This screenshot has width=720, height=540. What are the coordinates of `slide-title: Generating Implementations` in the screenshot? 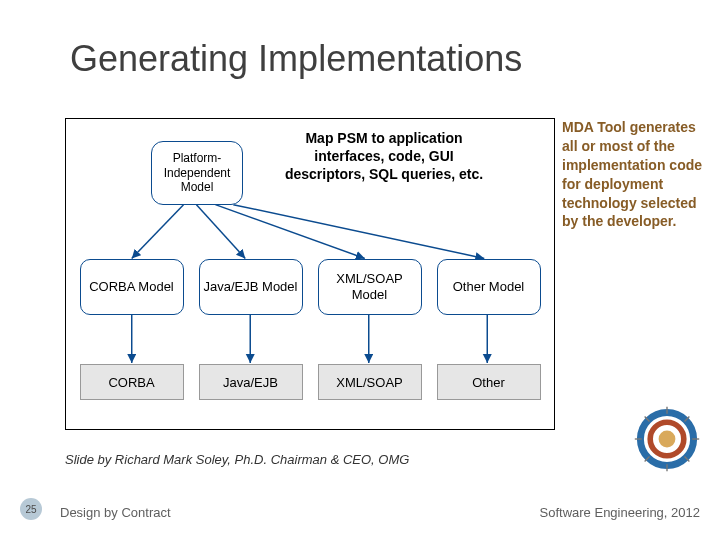 It's located at (380, 59).